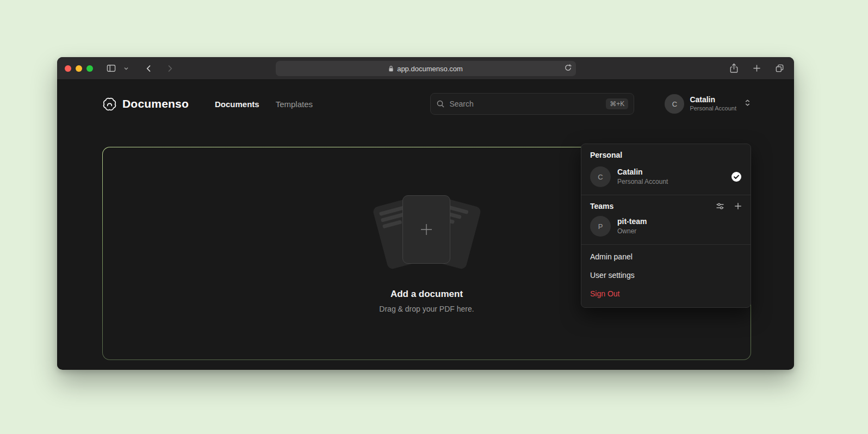  I want to click on reload-button, so click(568, 69).